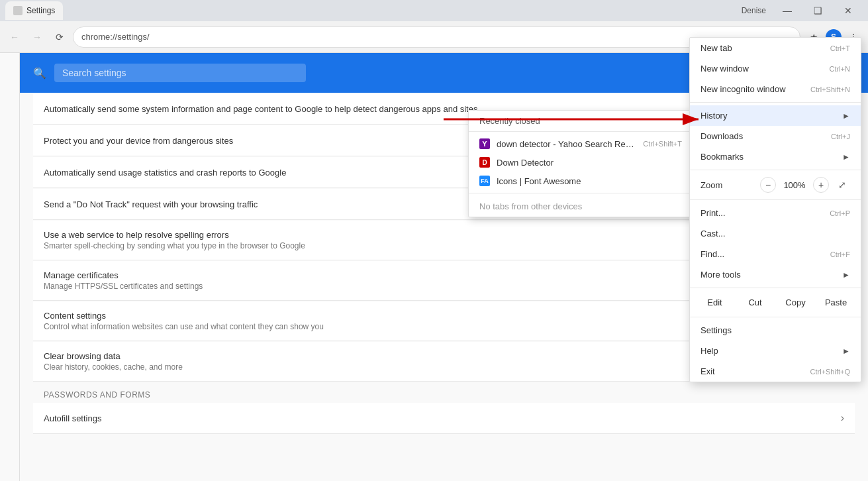 Image resolution: width=868 pixels, height=481 pixels. Describe the element at coordinates (775, 156) in the screenshot. I see `menu-item-bookmarks: Bookmarks ►` at that location.